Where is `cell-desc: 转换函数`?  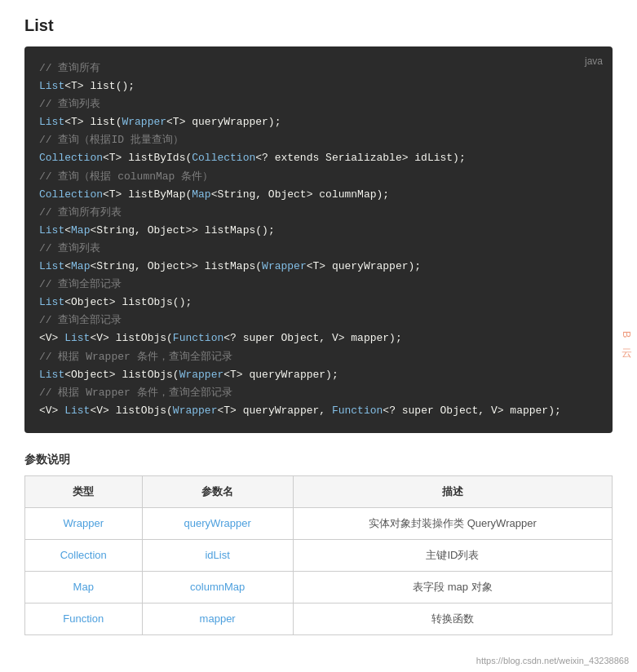
cell-desc: 转换函数 is located at coordinates (452, 618).